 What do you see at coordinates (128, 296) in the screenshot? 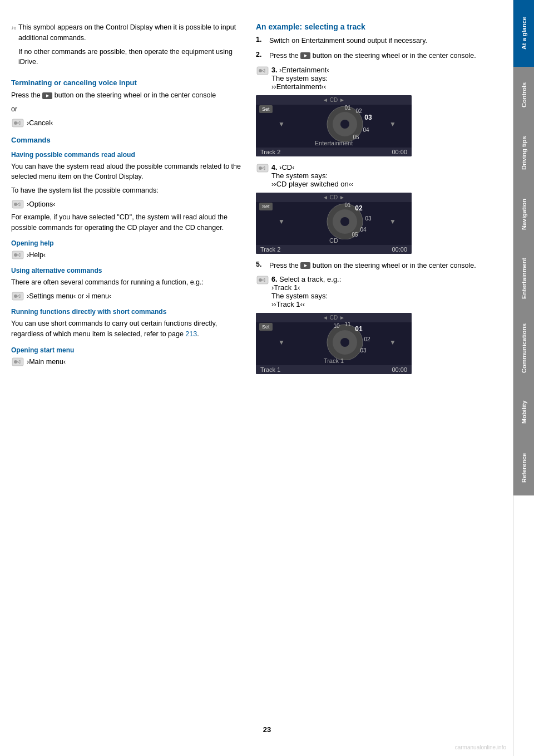
I see `settings-command-line: ›Settings menu‹ or ›i menu‹` at bounding box center [128, 296].